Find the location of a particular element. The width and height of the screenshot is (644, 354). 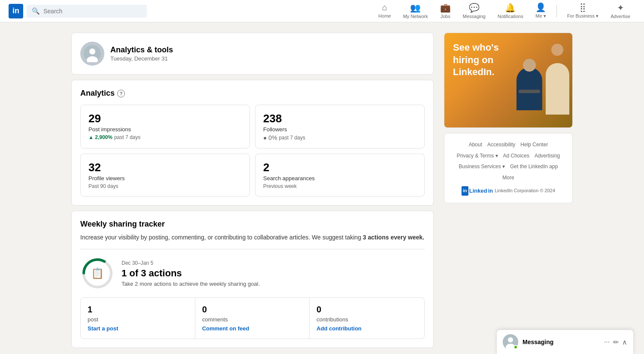

grid-icon: ⣿ is located at coordinates (583, 7).